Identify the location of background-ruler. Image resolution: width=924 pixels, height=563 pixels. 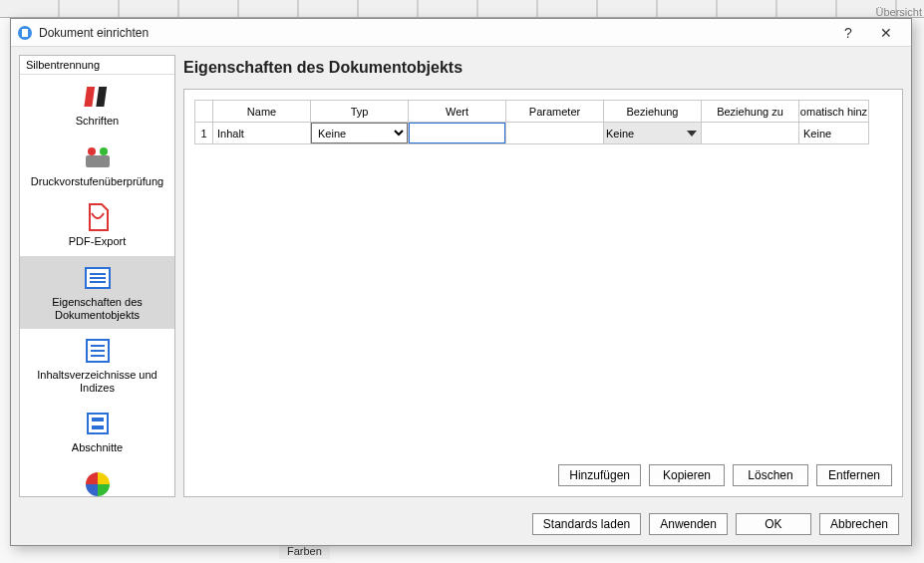
(462, 9).